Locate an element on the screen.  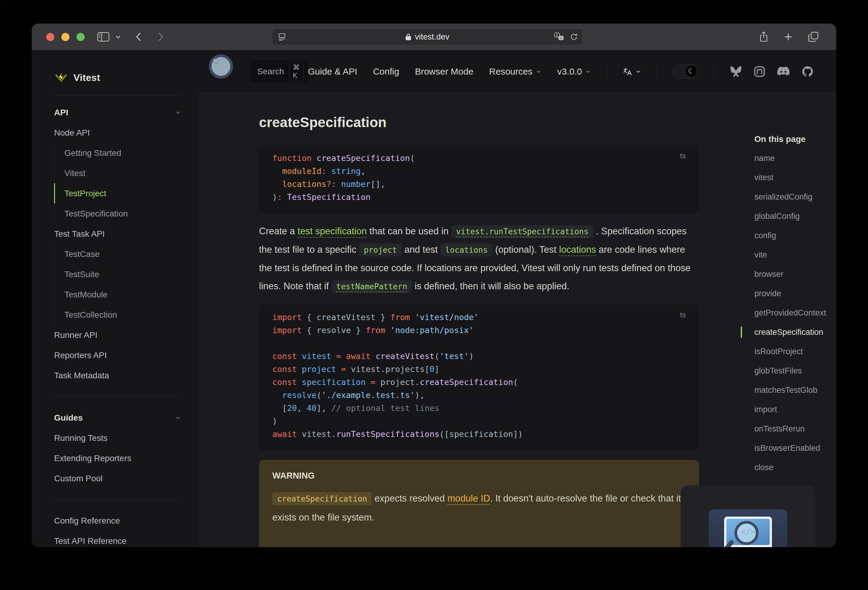
code-line: import { createVitest } from 'vitest/nod… is located at coordinates (479, 317).